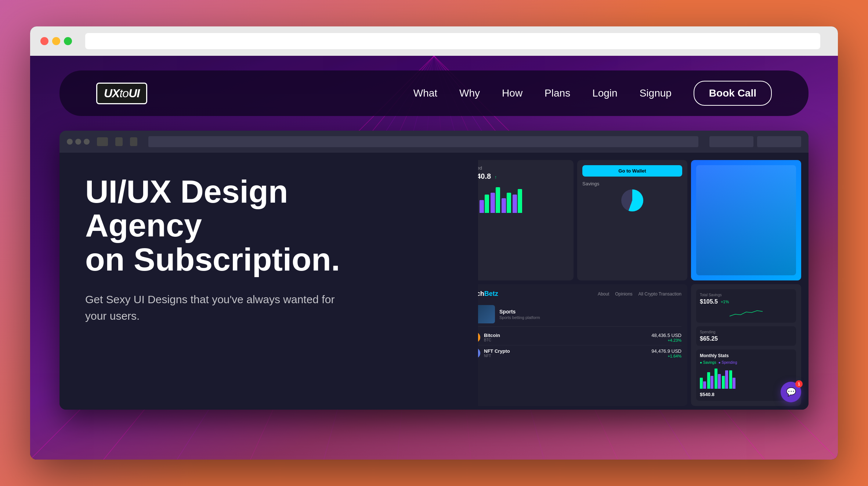  I want to click on inner-close, so click(70, 142).